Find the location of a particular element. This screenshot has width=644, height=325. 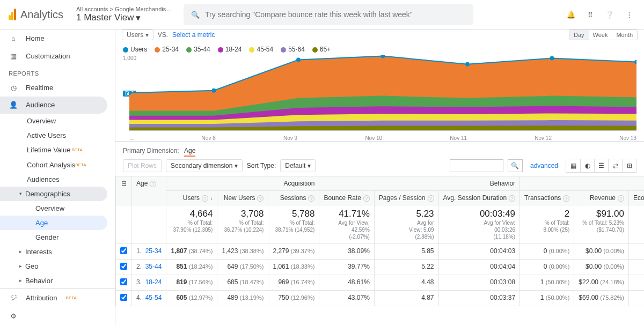

sidebar-item-audience: 👤Audience is located at coordinates (54, 105).